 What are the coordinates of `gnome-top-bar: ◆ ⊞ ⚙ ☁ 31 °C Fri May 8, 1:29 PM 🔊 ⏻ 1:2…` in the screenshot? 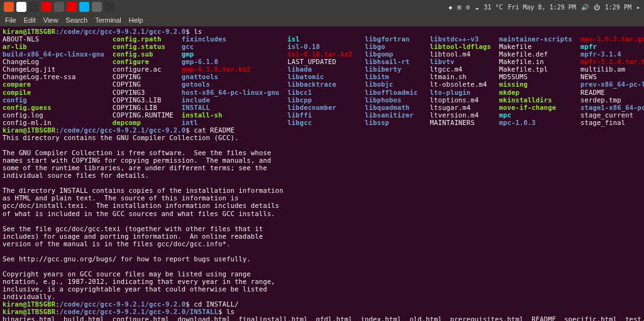 It's located at (322, 7).